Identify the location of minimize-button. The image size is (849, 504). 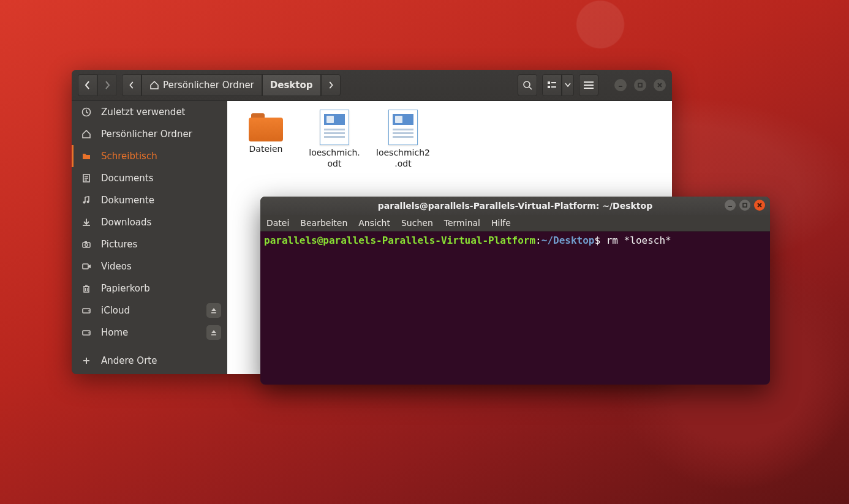
(621, 85).